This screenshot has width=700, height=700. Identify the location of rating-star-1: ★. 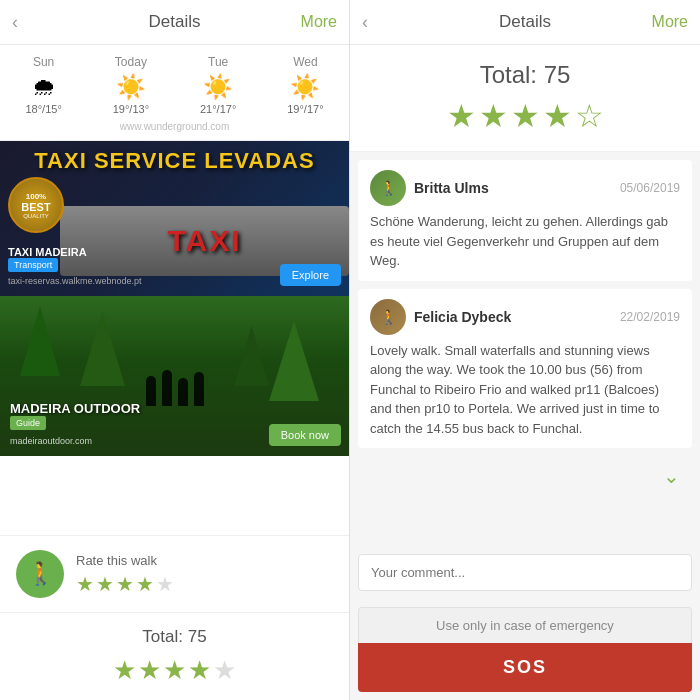
(85, 584).